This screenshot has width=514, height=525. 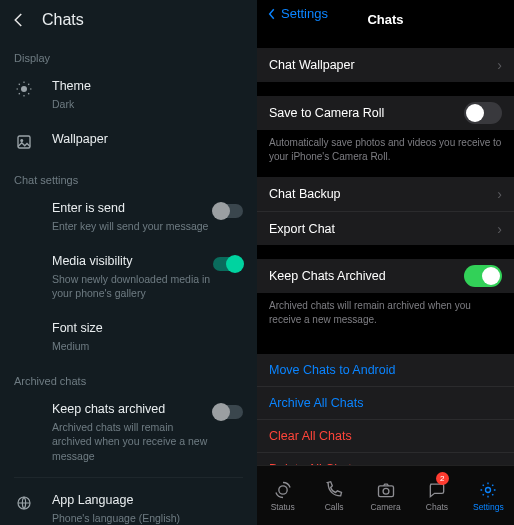 I want to click on clear-all-label: Clear All Chats, so click(x=310, y=436).